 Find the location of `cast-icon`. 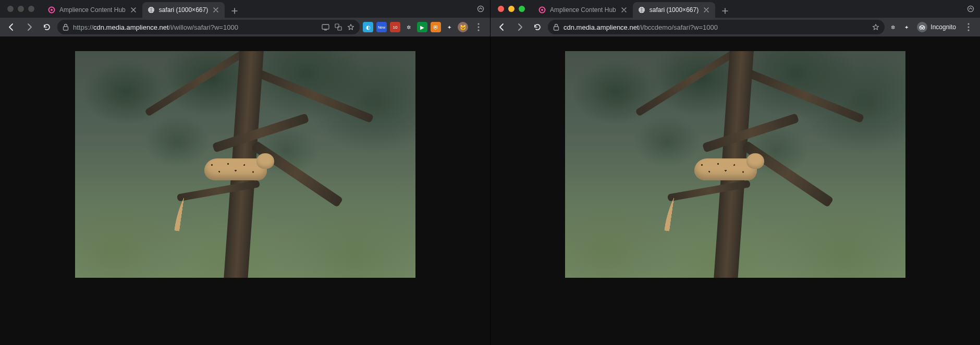

cast-icon is located at coordinates (325, 27).